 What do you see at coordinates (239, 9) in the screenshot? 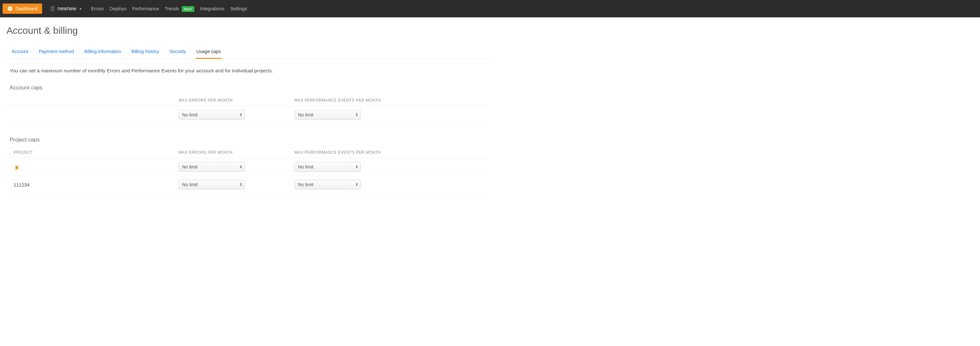
I see `nav-settings: Settings` at bounding box center [239, 9].